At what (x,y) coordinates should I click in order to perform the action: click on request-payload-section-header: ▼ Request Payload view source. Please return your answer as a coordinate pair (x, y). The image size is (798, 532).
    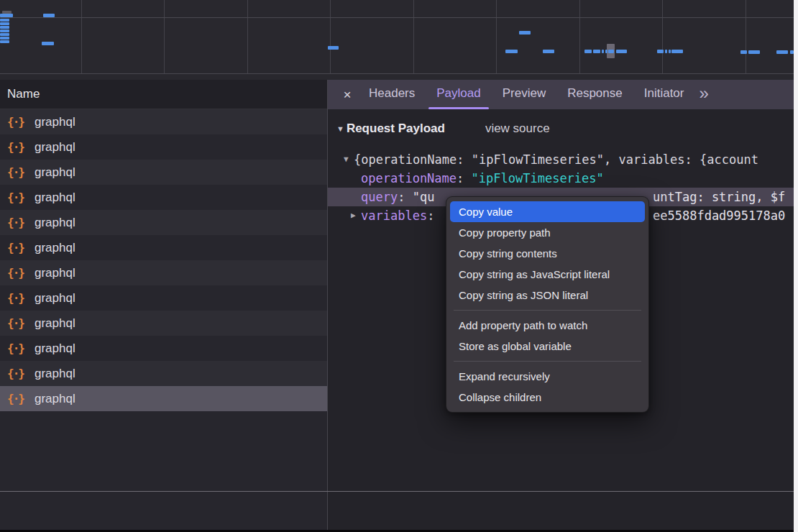
    Looking at the image, I should click on (443, 129).